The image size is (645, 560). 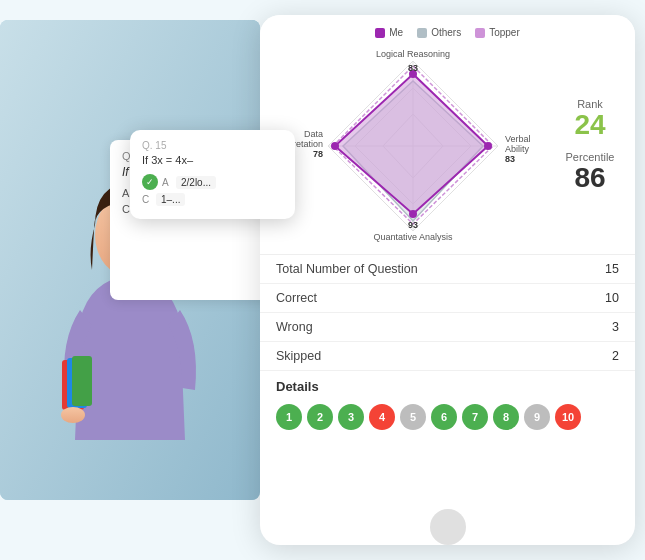 What do you see at coordinates (590, 178) in the screenshot?
I see `percentile-value: 86` at bounding box center [590, 178].